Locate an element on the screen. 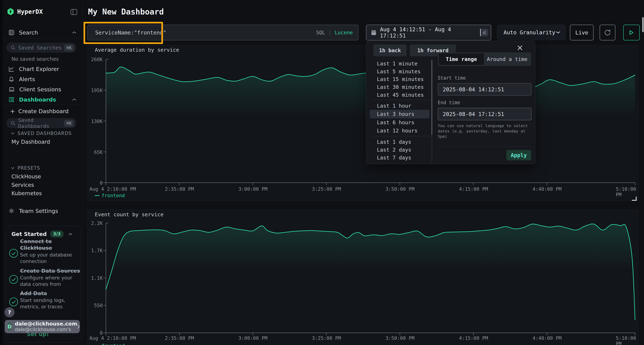  chart-title: Average duration by service is located at coordinates (137, 50).